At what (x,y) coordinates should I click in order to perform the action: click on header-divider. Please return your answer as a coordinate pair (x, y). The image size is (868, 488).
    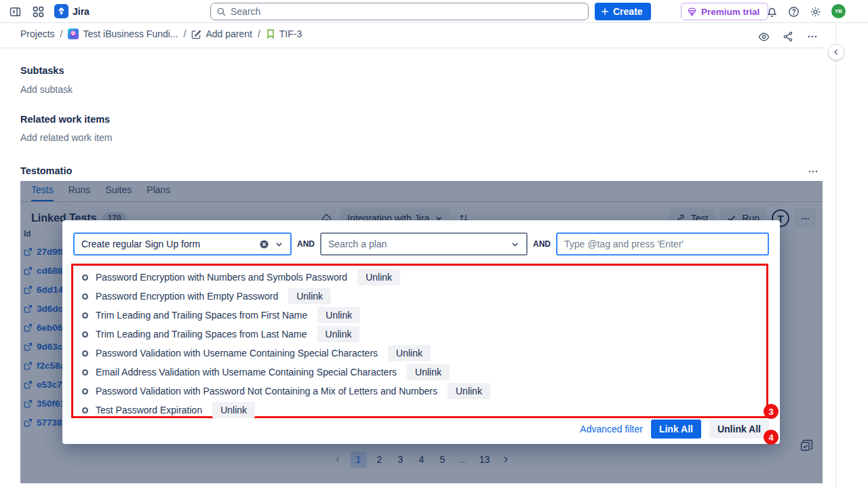
    Looking at the image, I should click on (412, 47).